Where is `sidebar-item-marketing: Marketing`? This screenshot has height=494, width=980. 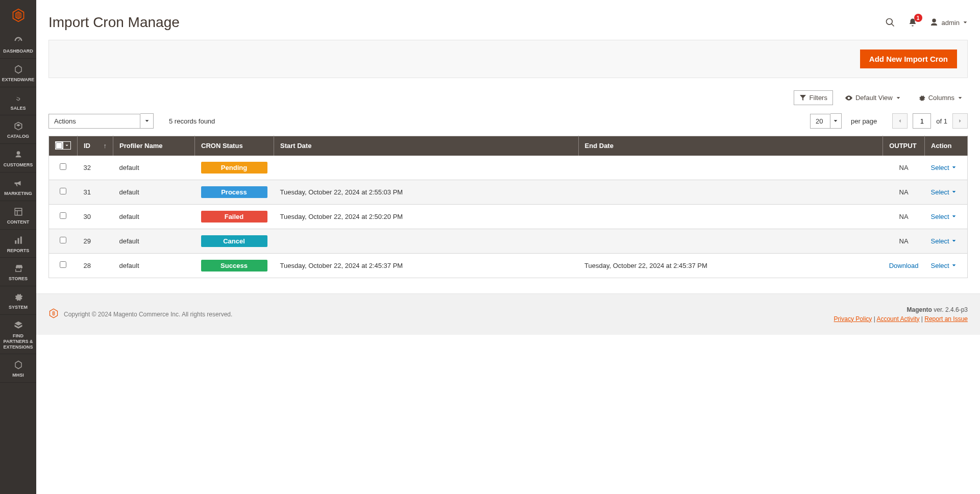
sidebar-item-marketing: Marketing is located at coordinates (18, 187).